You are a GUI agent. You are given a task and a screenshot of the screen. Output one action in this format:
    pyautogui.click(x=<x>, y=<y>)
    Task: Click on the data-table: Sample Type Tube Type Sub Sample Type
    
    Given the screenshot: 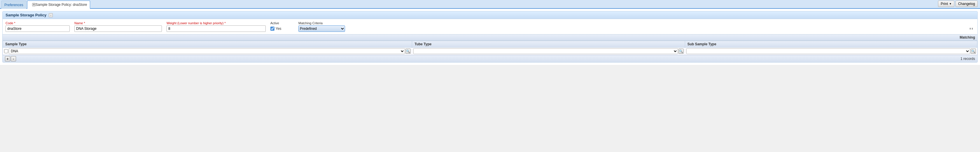 What is the action you would take?
    pyautogui.click(x=490, y=48)
    